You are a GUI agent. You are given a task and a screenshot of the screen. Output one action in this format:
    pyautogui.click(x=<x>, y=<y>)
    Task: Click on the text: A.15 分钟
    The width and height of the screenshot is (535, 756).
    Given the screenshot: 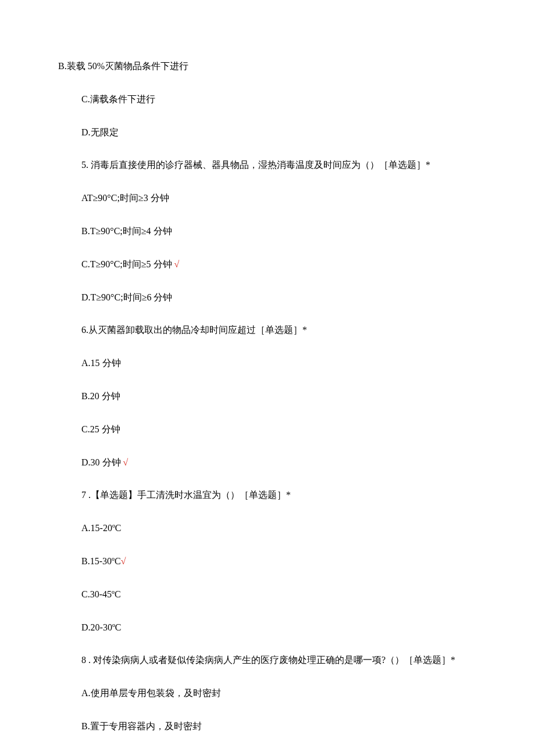 What is the action you would take?
    pyautogui.click(x=101, y=363)
    